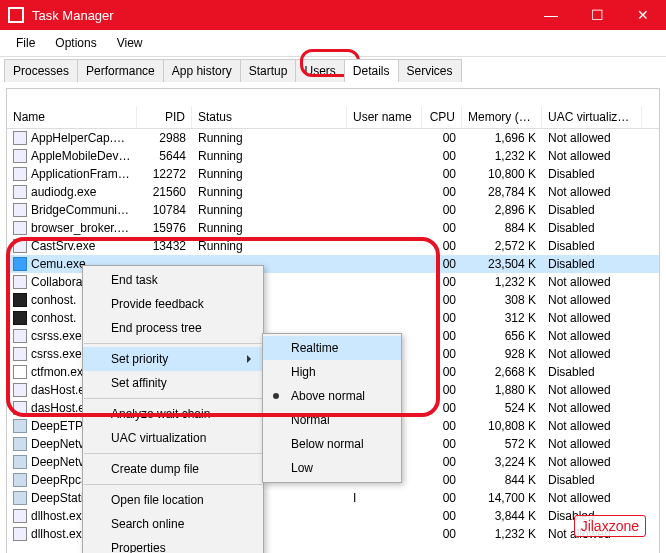 This screenshot has width=666, height=553. What do you see at coordinates (41, 70) in the screenshot?
I see `tab-processes: Processes` at bounding box center [41, 70].